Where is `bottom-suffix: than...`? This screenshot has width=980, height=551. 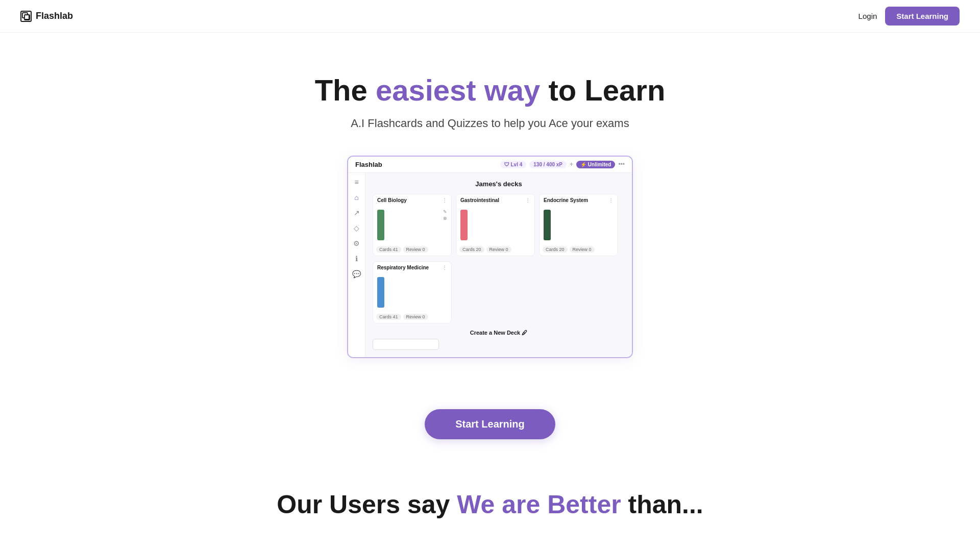
bottom-suffix: than... is located at coordinates (663, 505).